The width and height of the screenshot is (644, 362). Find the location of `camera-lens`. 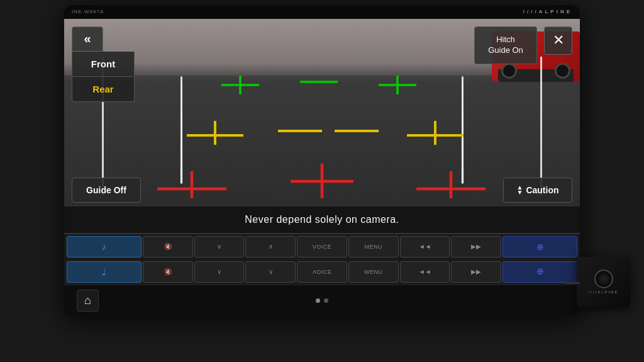

camera-lens is located at coordinates (604, 279).